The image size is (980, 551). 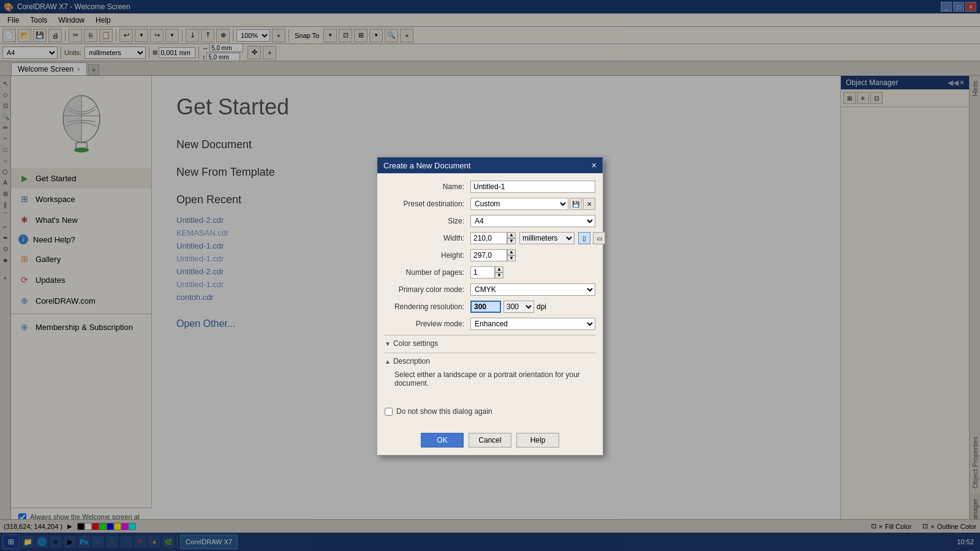 What do you see at coordinates (428, 221) in the screenshot?
I see `size-label: Size:` at bounding box center [428, 221].